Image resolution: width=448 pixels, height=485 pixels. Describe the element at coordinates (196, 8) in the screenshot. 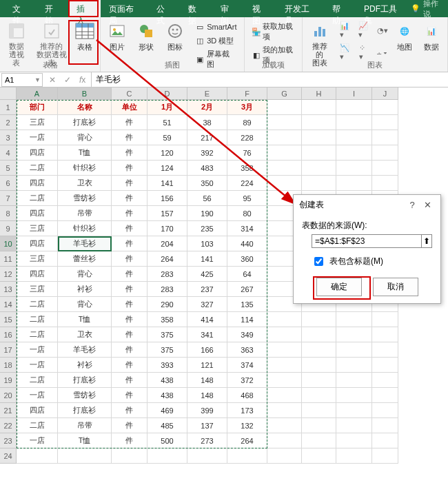

I see `tab-data: 数据` at that location.